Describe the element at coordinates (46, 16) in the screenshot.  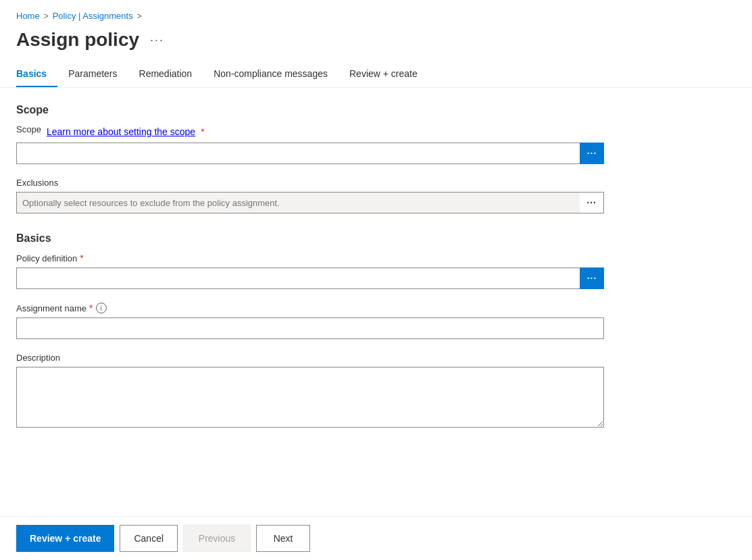
I see `breadcrumb-sep-1: >` at that location.